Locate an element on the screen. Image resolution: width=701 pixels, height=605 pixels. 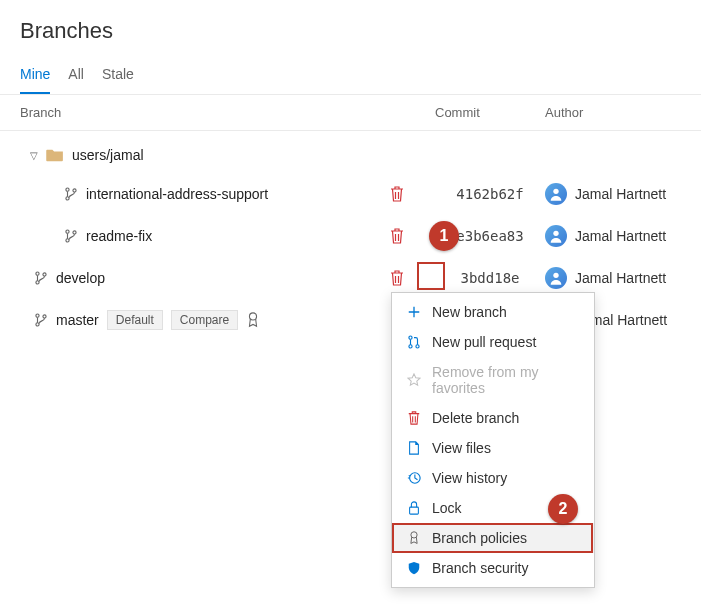
tab-all: All is located at coordinates (76, 77).